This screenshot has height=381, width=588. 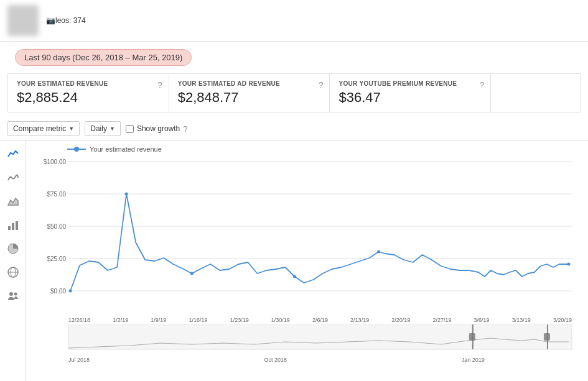 What do you see at coordinates (320, 360) in the screenshot?
I see `mini-x-labels: Jul 2018 Oct 2018 Jan 2019` at bounding box center [320, 360].